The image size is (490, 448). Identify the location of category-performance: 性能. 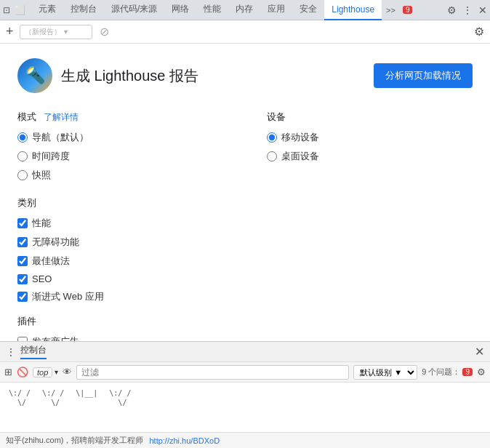
(245, 223).